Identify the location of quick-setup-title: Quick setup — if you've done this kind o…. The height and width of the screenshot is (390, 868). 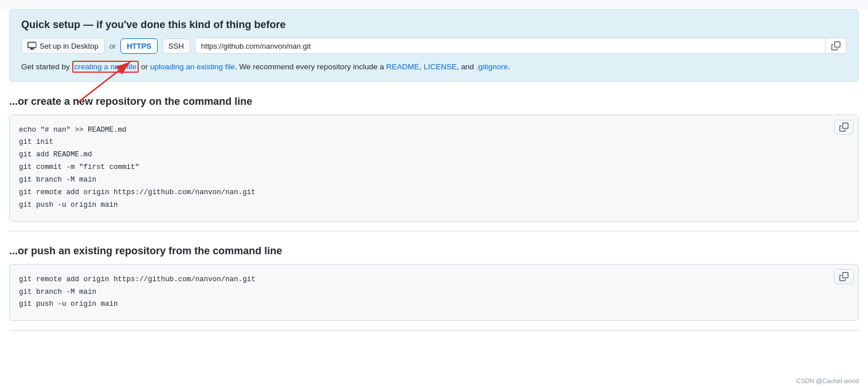
(434, 25).